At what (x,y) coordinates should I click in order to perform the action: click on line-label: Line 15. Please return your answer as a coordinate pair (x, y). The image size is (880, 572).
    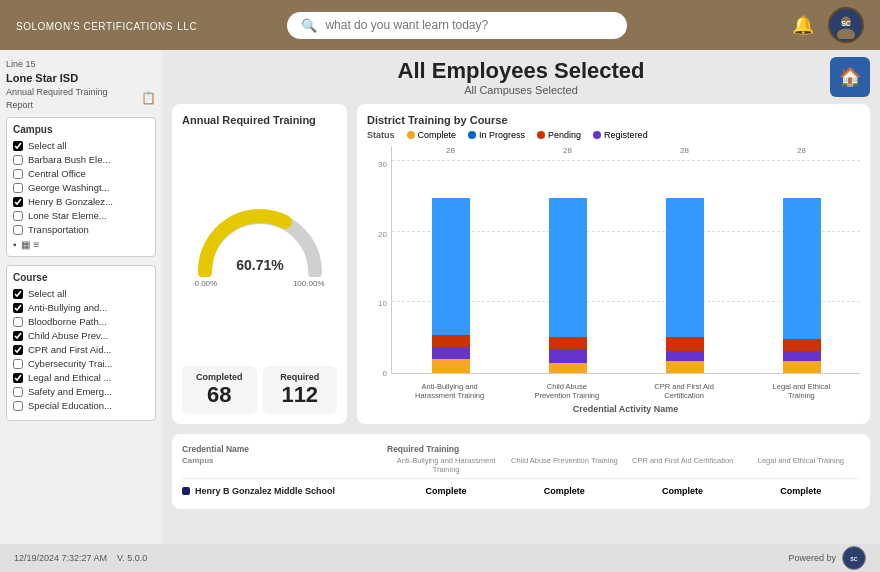
    Looking at the image, I should click on (81, 64).